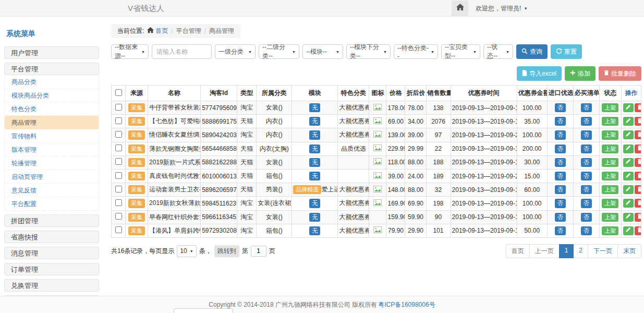  What do you see at coordinates (119, 93) in the screenshot?
I see `select-all-checkbox` at bounding box center [119, 93].